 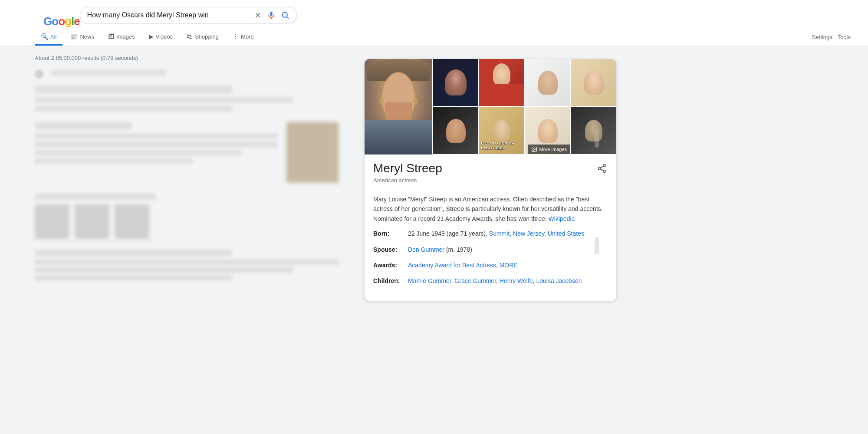 I want to click on result-1-title, so click(x=134, y=89).